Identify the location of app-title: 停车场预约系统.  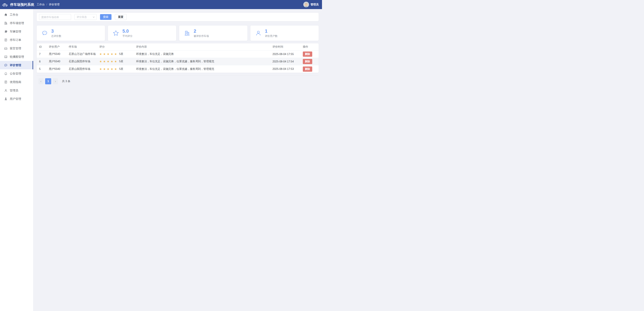
(22, 4).